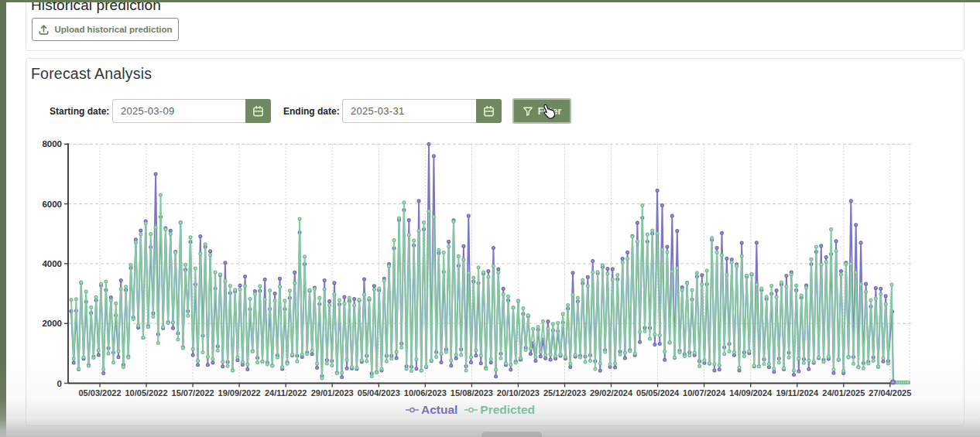 The image size is (980, 437). What do you see at coordinates (379, 393) in the screenshot?
I see `svg-text: 05/04/2023` at bounding box center [379, 393].